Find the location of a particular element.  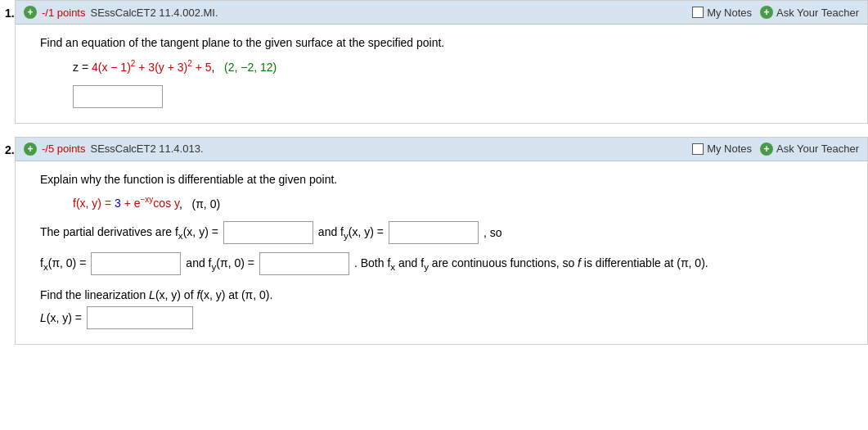

plus-icon-1: + is located at coordinates (30, 12).